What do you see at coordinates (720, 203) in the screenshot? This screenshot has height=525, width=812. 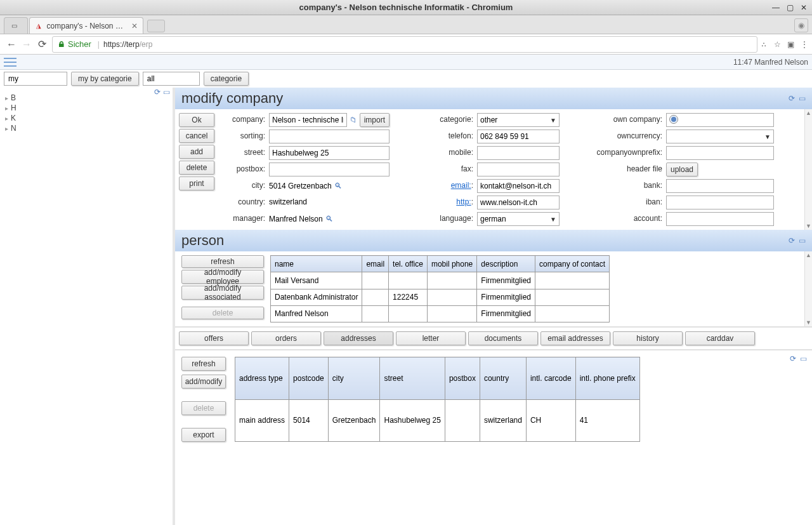 I see `iban-input` at bounding box center [720, 203].